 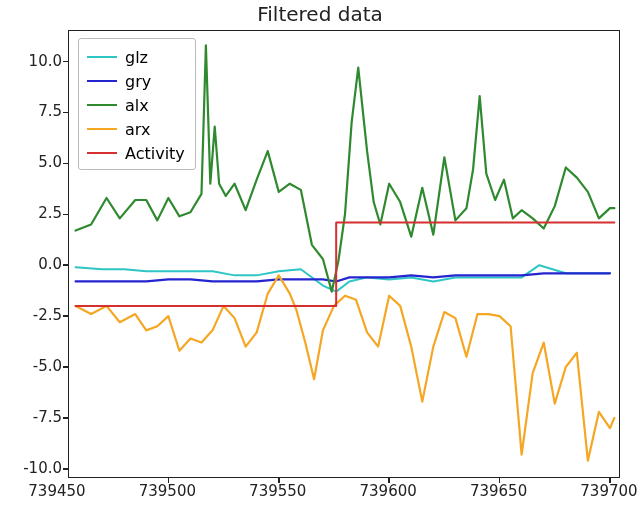 I want to click on y-tick-label: -5.0, so click(x=32, y=366).